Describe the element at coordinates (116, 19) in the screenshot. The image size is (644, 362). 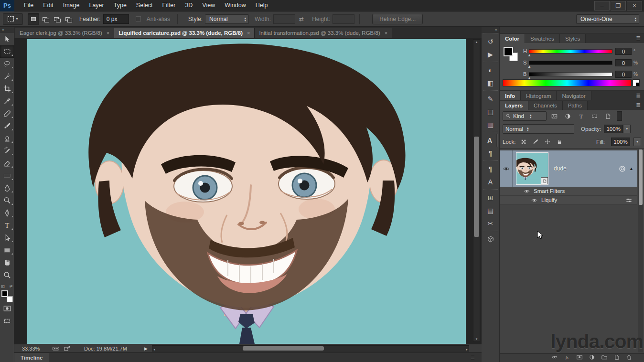
I see `feather-input` at that location.